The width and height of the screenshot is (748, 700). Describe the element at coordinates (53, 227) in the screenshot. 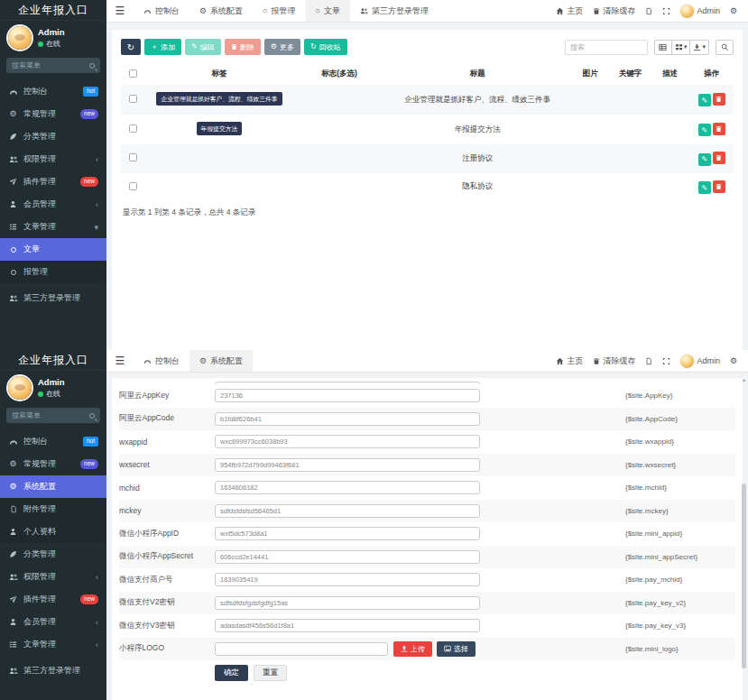

I see `sidebar-item-article: 文章管理 ▾` at that location.